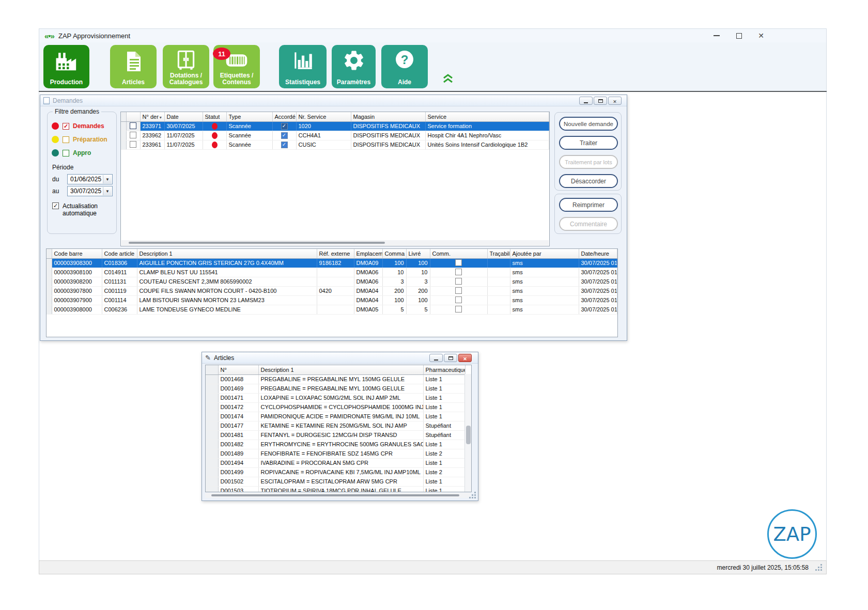 This screenshot has width=868, height=610. What do you see at coordinates (332, 272) in the screenshot?
I see `detail-row: 000003908100 C014911 CLAMP BLEU NST UU 1…` at bounding box center [332, 272].